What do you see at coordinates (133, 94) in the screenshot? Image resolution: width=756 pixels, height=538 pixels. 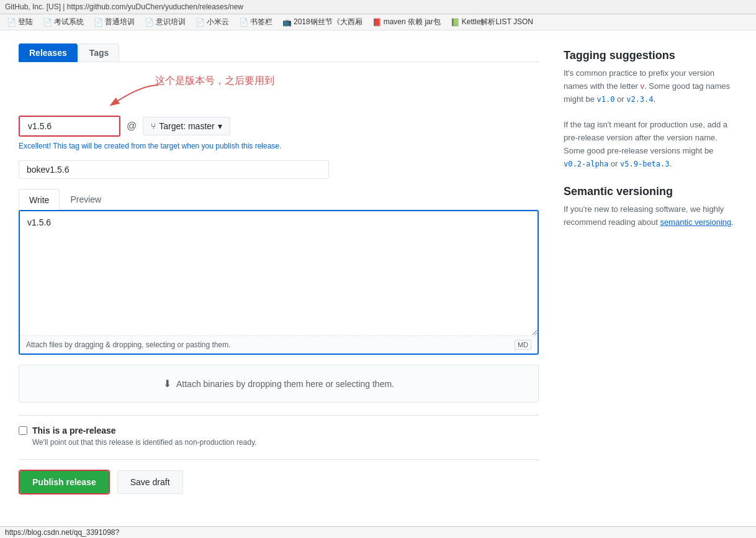 I see `annotation-arrow` at bounding box center [133, 94].